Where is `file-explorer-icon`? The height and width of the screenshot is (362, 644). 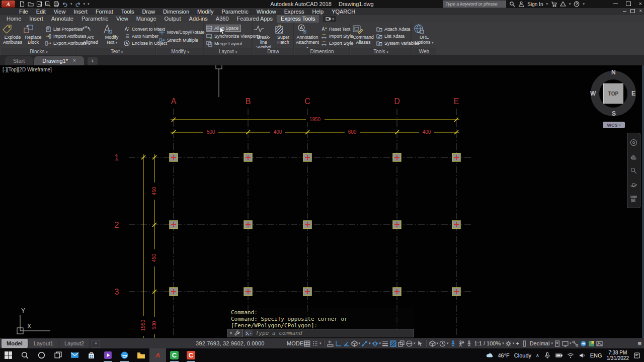
file-explorer-icon is located at coordinates (141, 355).